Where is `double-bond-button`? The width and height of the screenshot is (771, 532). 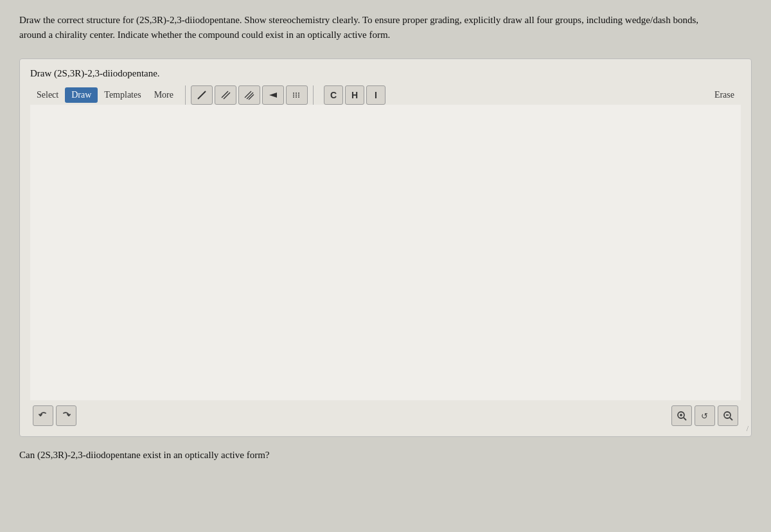
double-bond-button is located at coordinates (226, 95).